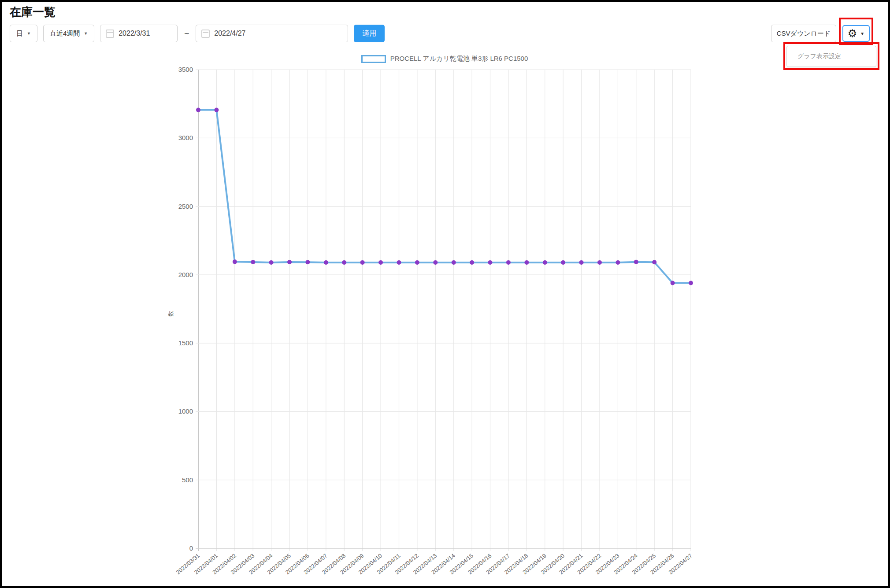  What do you see at coordinates (804, 33) in the screenshot?
I see `csv-download-button: CSVダウンロード` at bounding box center [804, 33].